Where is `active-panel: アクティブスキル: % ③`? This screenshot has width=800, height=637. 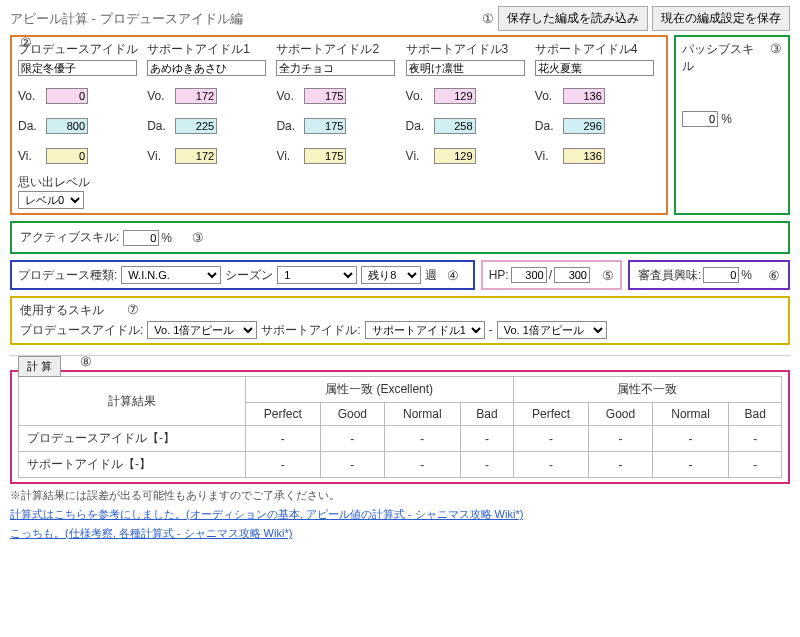
active-panel: アクティブスキル: % ③ is located at coordinates (400, 238).